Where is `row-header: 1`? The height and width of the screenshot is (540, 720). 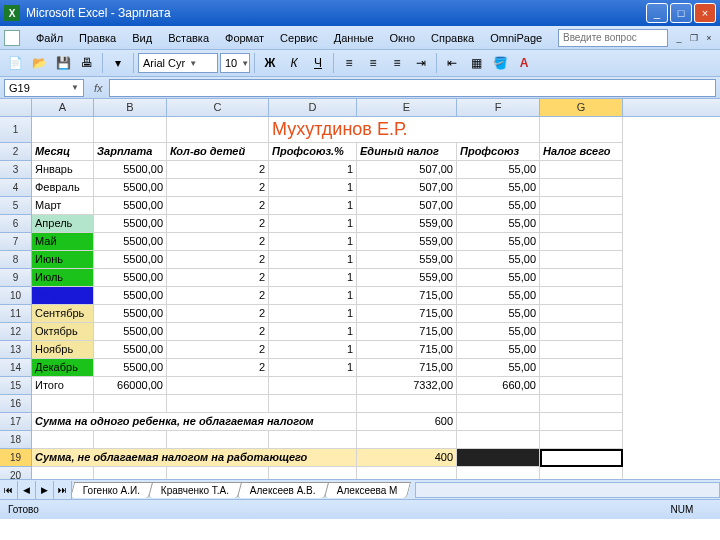 row-header: 1 is located at coordinates (16, 130).